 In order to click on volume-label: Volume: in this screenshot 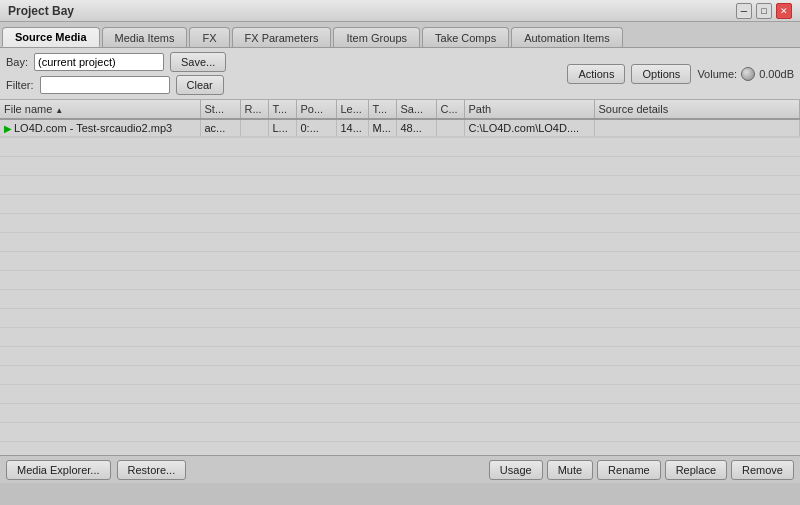, I will do `click(717, 74)`.